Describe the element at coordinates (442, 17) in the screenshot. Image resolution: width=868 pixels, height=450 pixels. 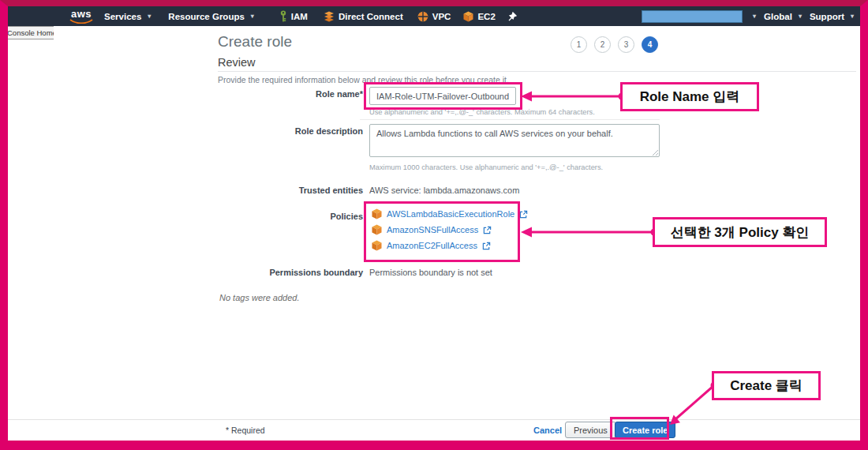
I see `nav-vpc-label: VPC` at that location.